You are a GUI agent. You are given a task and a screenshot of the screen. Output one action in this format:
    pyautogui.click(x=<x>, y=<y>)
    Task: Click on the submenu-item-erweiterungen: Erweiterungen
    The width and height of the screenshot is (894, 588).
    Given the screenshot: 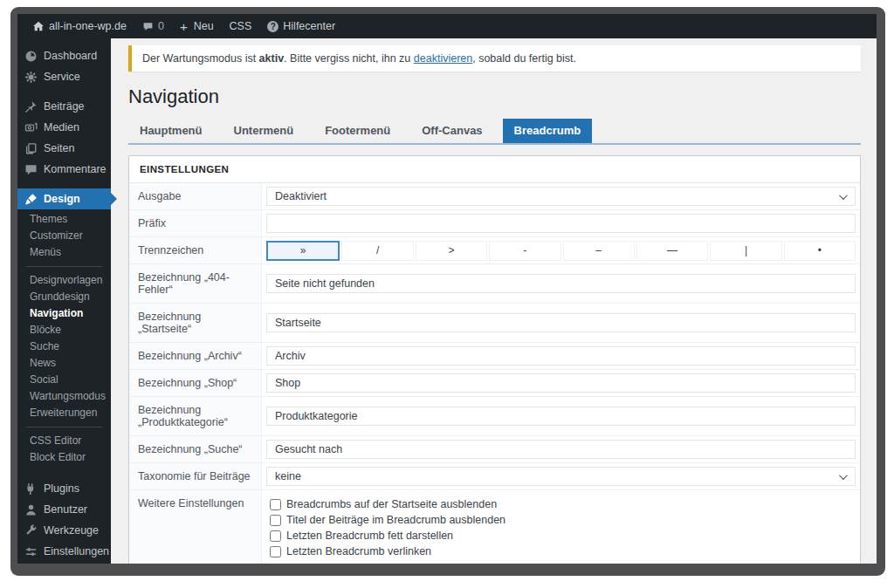 What is the action you would take?
    pyautogui.click(x=65, y=414)
    